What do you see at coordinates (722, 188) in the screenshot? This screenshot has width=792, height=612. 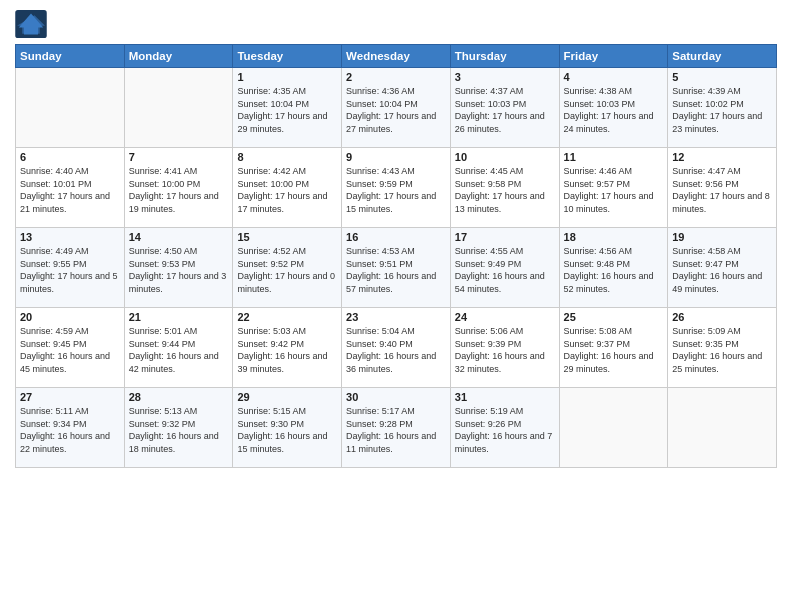 I see `day-cell: 12Sunrise: 4:47 AM Sunset: 9:56 PM Dayli…` at bounding box center [722, 188].